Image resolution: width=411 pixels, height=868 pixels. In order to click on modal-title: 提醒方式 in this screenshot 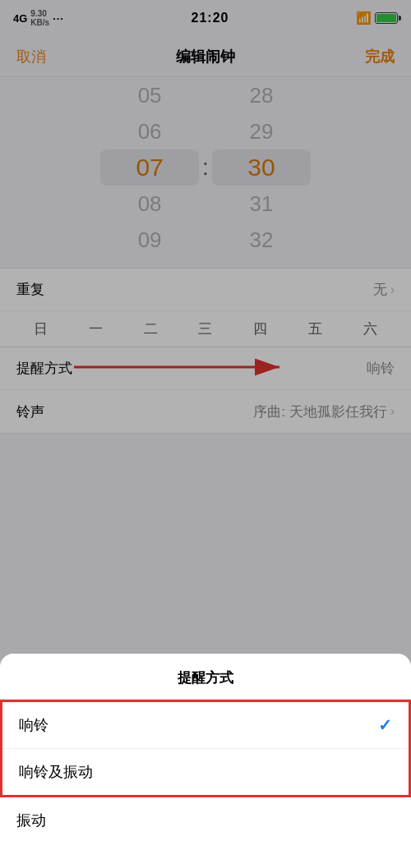, I will do `click(206, 678)`.